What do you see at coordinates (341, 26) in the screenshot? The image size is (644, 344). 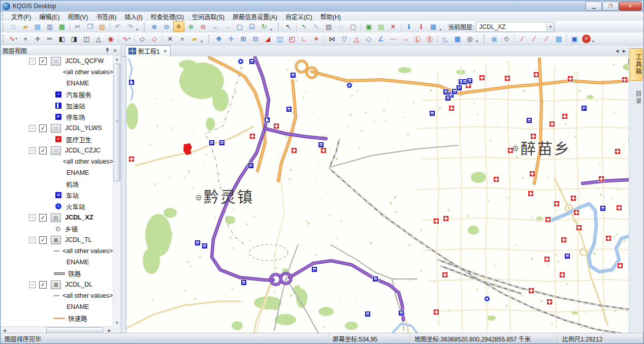 I see `select-circle-icon: ◌` at bounding box center [341, 26].